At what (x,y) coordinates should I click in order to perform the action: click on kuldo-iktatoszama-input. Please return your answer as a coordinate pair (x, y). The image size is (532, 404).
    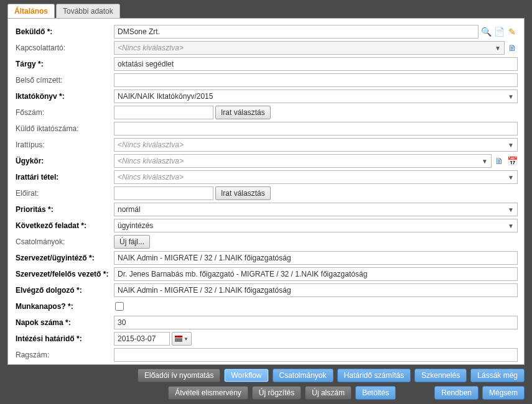
    Looking at the image, I should click on (316, 129).